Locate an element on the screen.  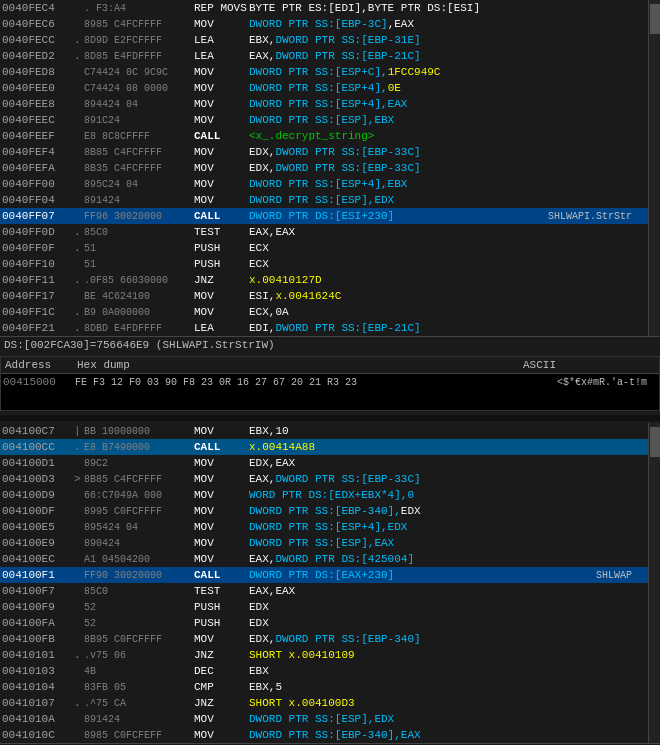
row-bytes: 83FB 05 is located at coordinates (139, 688).